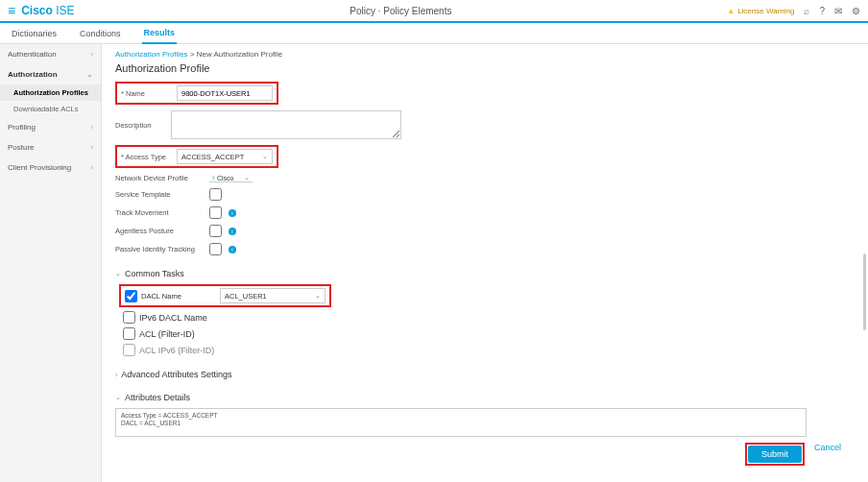 Image resolution: width=868 pixels, height=482 pixels. Describe the element at coordinates (485, 454) in the screenshot. I see `form-footer: Submit Cancel` at that location.